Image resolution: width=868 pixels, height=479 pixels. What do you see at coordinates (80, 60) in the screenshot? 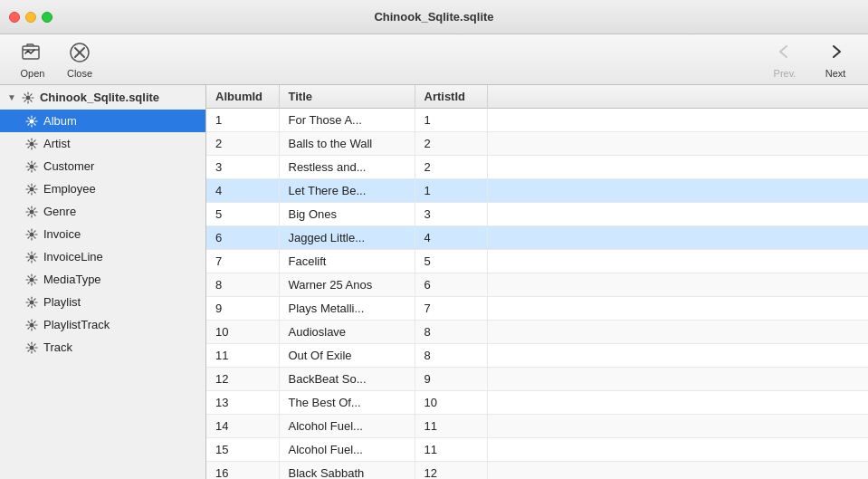
I see `close-table-button: Close` at bounding box center [80, 60].